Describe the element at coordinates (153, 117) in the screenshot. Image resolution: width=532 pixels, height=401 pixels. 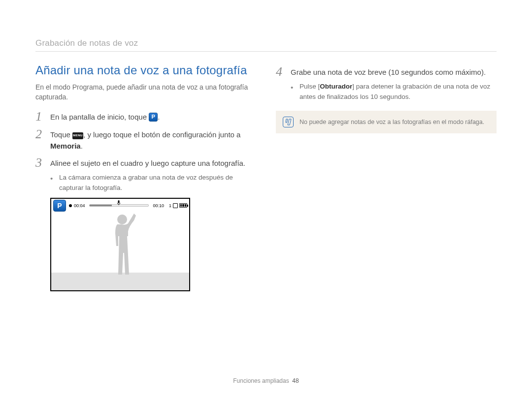
I see `program-mode-icon` at that location.